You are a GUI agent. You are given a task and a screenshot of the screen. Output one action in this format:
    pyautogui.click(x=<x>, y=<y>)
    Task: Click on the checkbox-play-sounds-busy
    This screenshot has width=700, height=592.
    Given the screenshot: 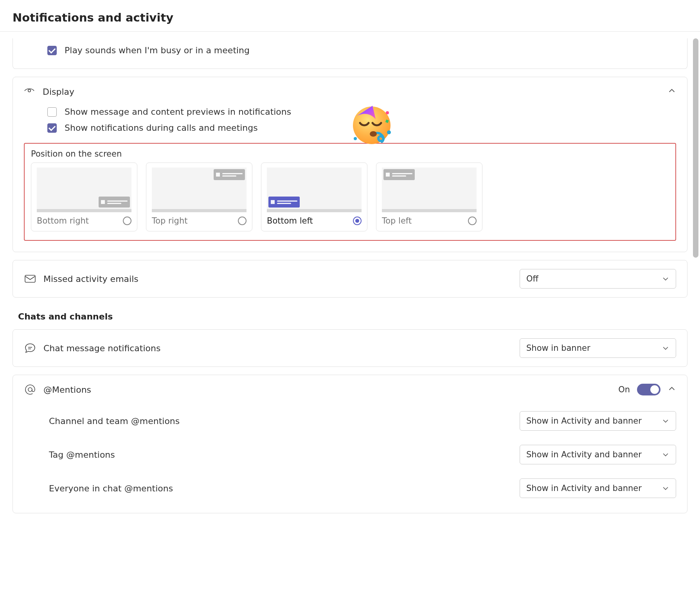 What is the action you would take?
    pyautogui.click(x=52, y=51)
    